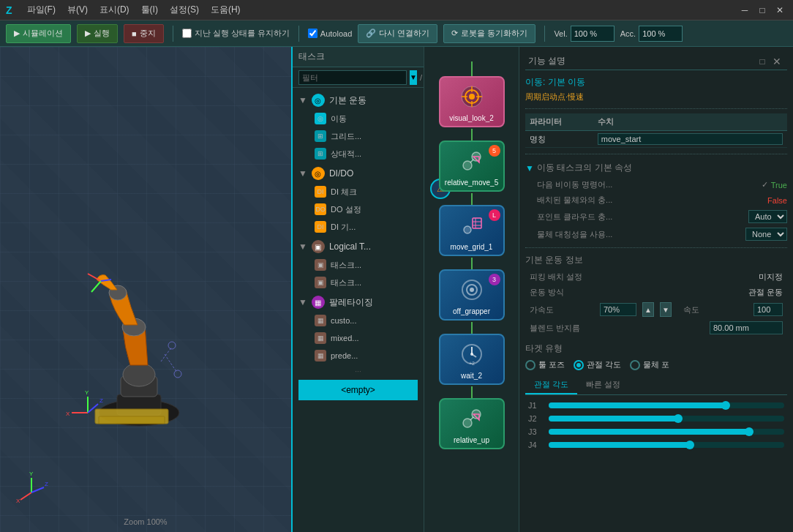 This screenshot has height=532, width=793. Describe the element at coordinates (358, 338) in the screenshot. I see `tree-item-mixed: ▦ mixed...` at that location.